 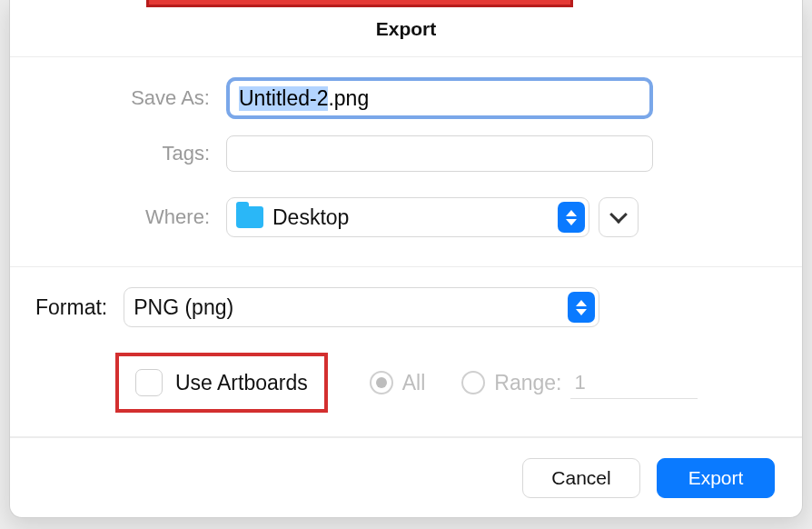 I want to click on radio-range-label: Range:, so click(x=528, y=384).